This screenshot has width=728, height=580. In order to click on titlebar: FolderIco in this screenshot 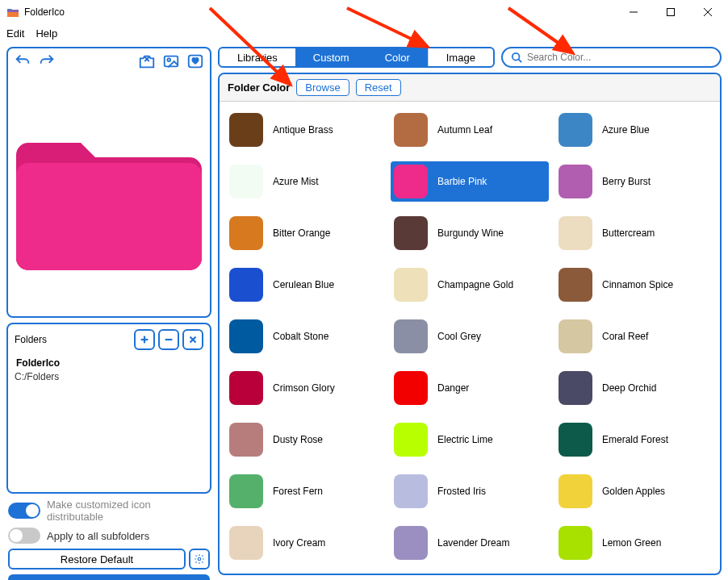, I will do `click(364, 12)`.